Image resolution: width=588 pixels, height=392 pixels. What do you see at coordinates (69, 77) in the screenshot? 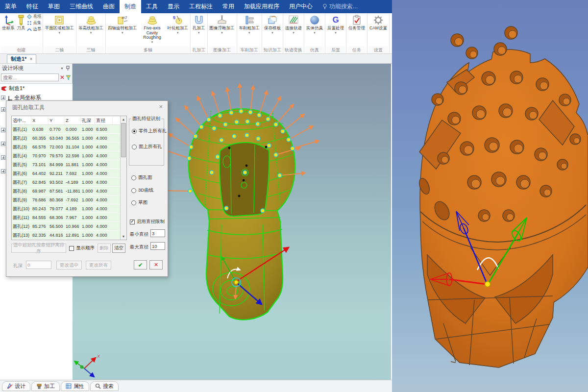
I see `filter-icon` at bounding box center [69, 77].